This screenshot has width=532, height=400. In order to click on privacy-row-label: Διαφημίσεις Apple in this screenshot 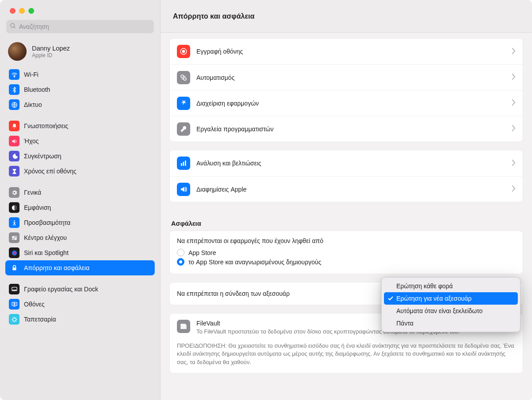, I will do `click(351, 189)`.